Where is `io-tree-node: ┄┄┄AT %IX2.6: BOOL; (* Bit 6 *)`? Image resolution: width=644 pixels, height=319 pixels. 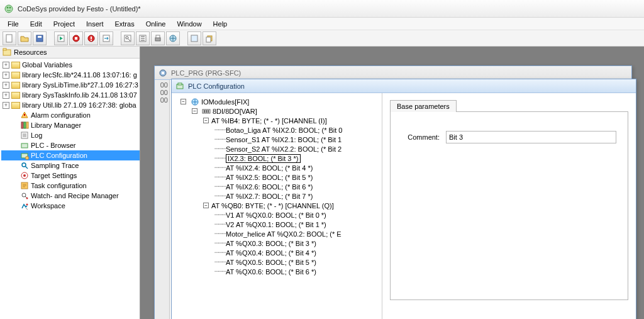 io-tree-node: ┄┄┄AT %IX2.6: BOOL; (* Bit 6 *) is located at coordinates (281, 186).